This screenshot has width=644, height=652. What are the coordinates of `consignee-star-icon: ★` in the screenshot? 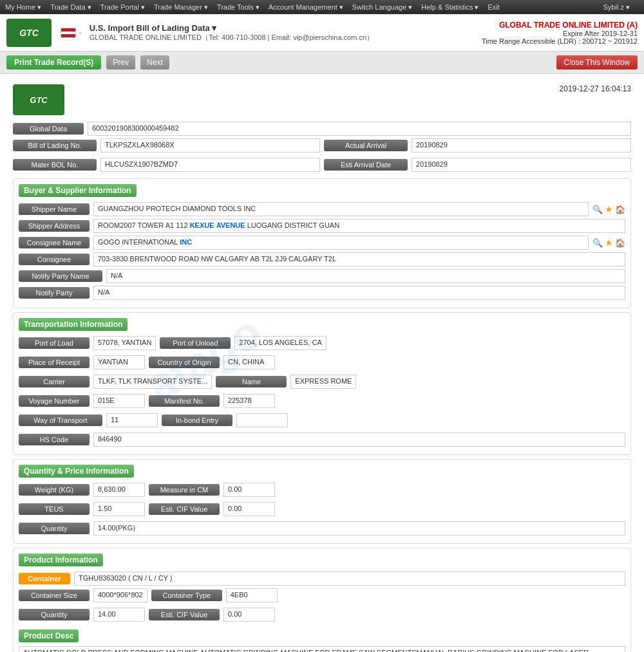 It's located at (609, 243).